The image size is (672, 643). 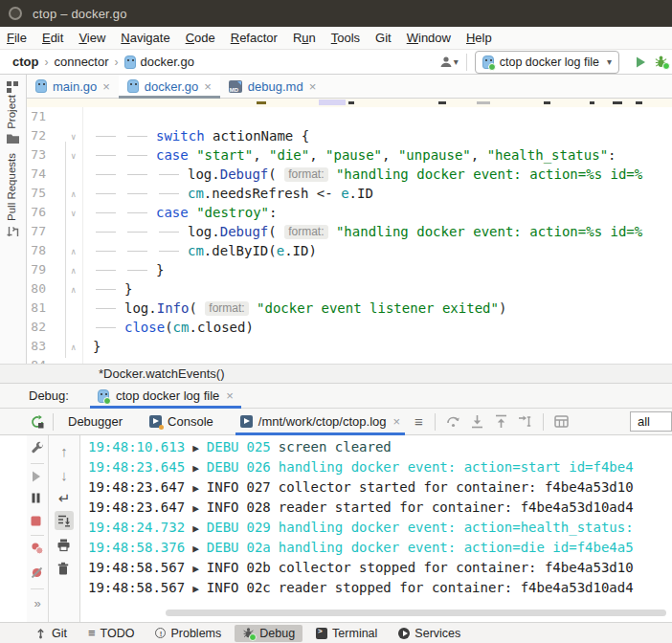 I want to click on parameter-hint: format:, so click(x=306, y=174).